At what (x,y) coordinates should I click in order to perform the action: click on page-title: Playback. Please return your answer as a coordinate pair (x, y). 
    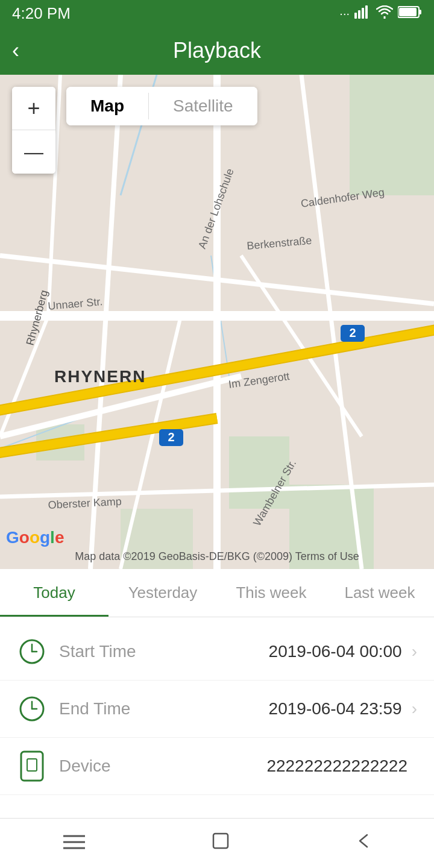
    Looking at the image, I should click on (217, 51).